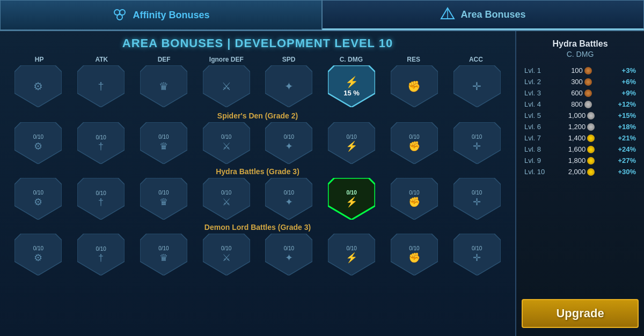 This screenshot has width=644, height=336. Describe the element at coordinates (289, 59) in the screenshot. I see `stat-spd: SPD` at that location.